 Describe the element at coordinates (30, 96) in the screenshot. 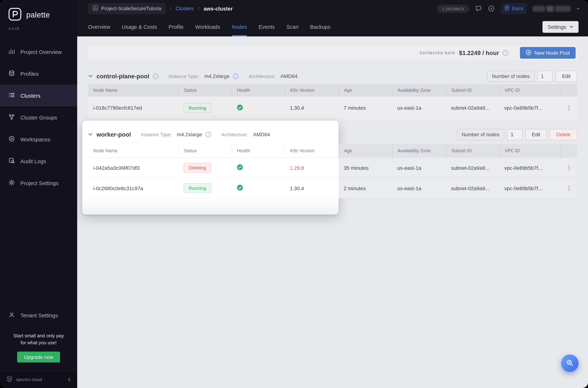

I see `sidebar-item-label: Clusters` at that location.